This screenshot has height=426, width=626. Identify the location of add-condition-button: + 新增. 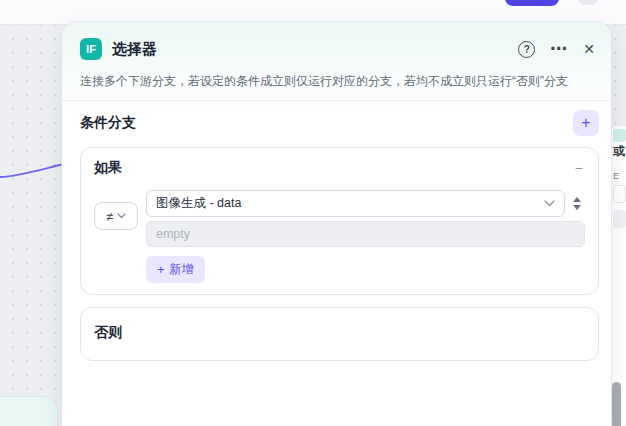
(176, 270).